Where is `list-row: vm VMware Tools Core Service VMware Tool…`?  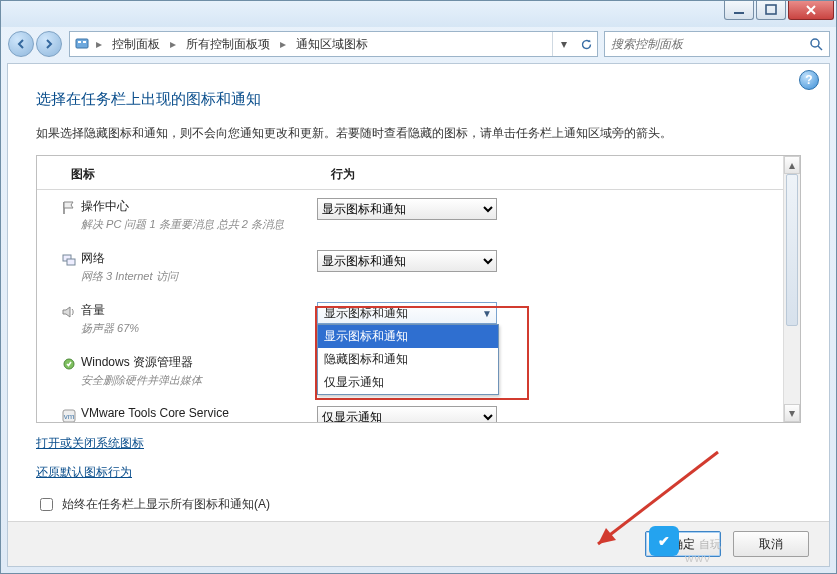 list-row: vm VMware Tools Core Service VMware Tool… is located at coordinates (410, 410).